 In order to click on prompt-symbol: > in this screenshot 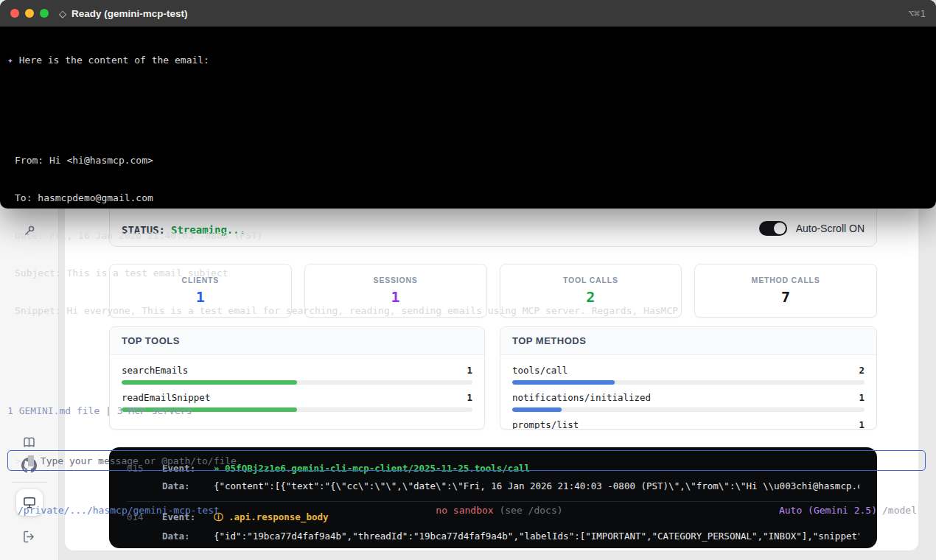, I will do `click(18, 461)`.